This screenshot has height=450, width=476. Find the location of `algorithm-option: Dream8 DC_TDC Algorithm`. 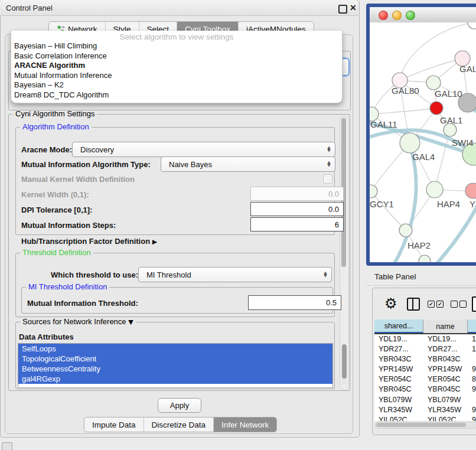

algorithm-option: Dream8 DC_TDC Algorithm is located at coordinates (177, 96).